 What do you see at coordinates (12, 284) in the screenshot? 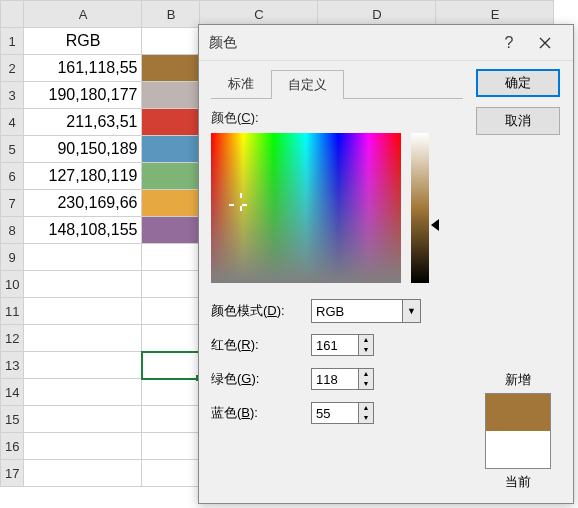
I see `row-header: 10` at bounding box center [12, 284].